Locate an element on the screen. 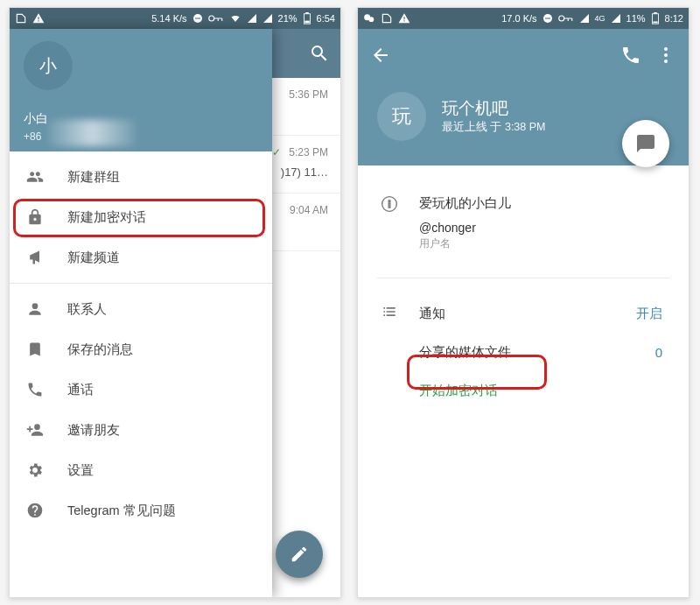 The height and width of the screenshot is (605, 700). status-bar: 17.0 K/s 4G 11% 8:12 is located at coordinates (523, 18).